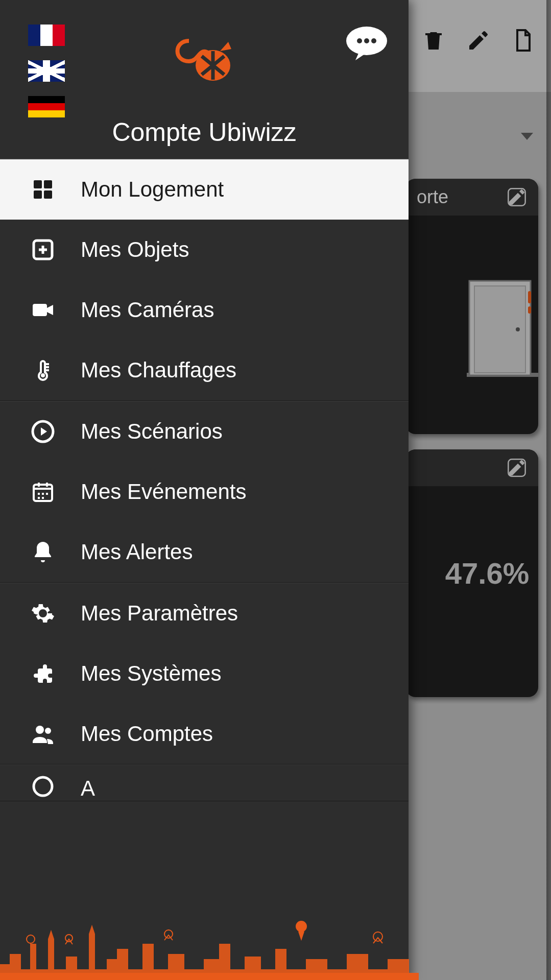  What do you see at coordinates (43, 552) in the screenshot?
I see `bell-icon` at bounding box center [43, 552].